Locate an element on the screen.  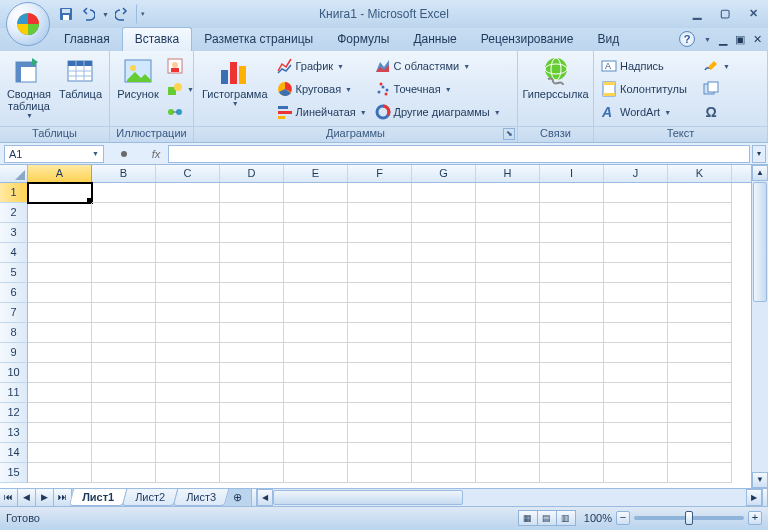
cell-D15 is located at coordinates (252, 473).